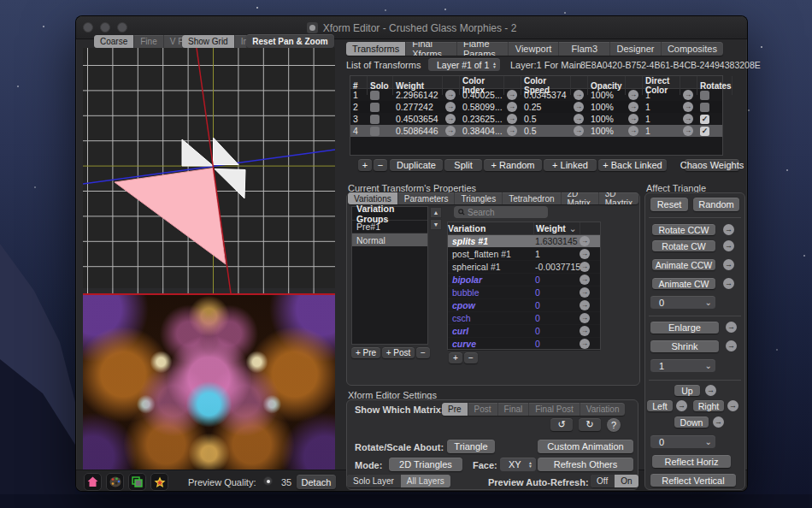 Image resolution: width=812 pixels, height=508 pixels. I want to click on chaos-weights-button: Chaos Weights, so click(712, 165).